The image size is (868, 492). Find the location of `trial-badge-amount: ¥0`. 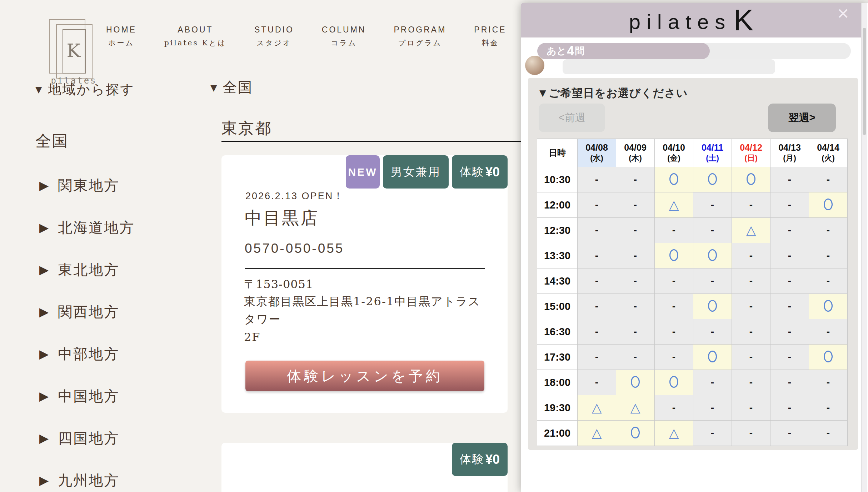

trial-badge-amount: ¥0 is located at coordinates (493, 460).